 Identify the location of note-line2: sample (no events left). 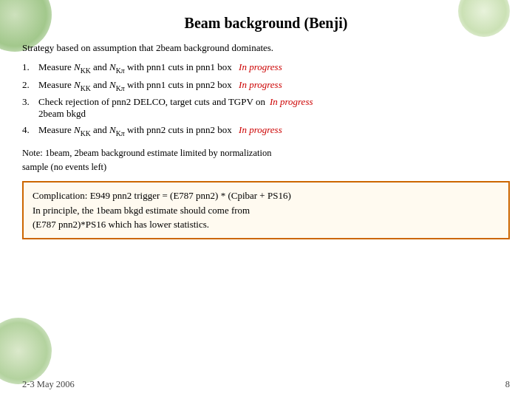
(64, 167).